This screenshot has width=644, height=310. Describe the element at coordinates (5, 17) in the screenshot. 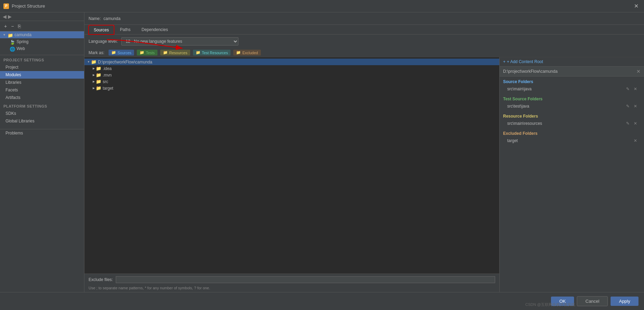

I see `back-button: ◀` at that location.